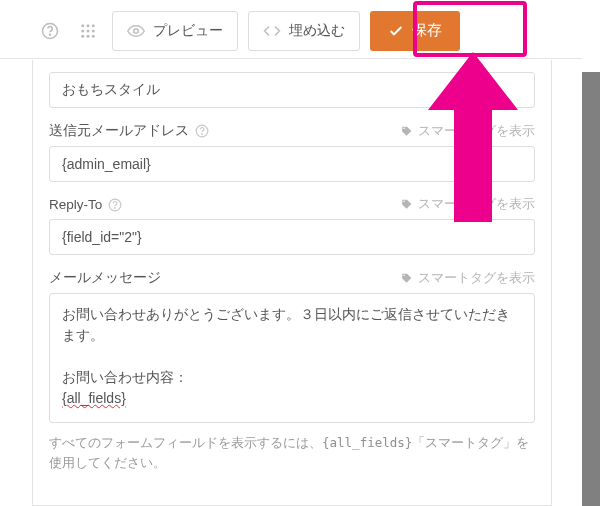  Describe the element at coordinates (105, 278) in the screenshot. I see `message-label: メールメッセージ` at that location.